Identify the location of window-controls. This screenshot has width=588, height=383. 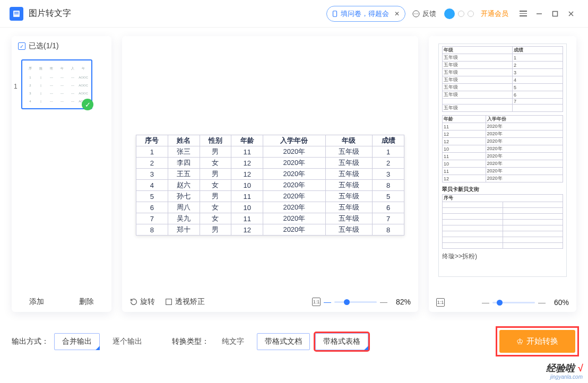
(547, 14).